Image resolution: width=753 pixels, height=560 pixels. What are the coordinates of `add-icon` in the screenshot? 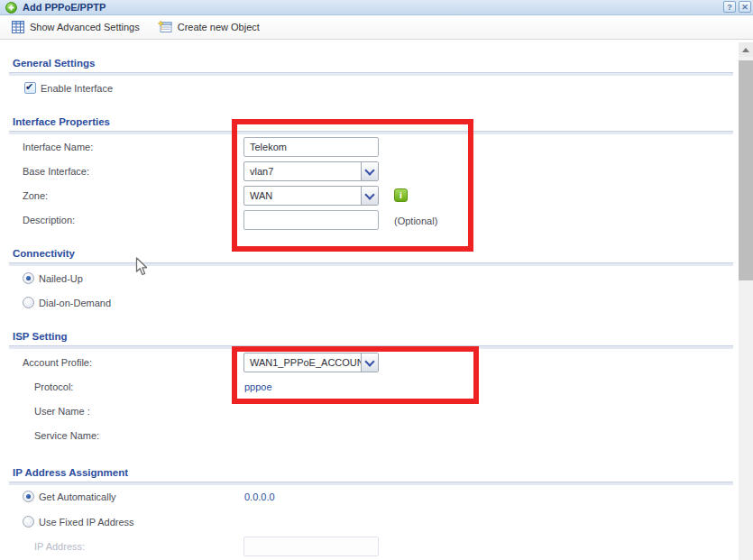 It's located at (11, 7).